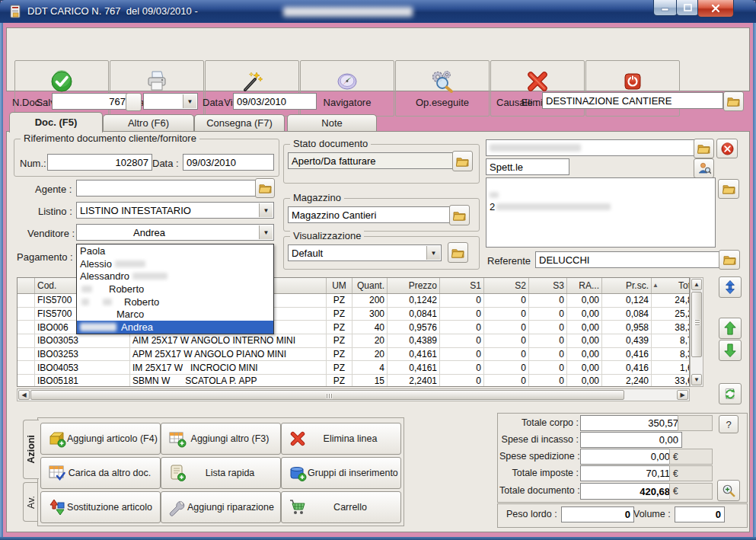  I want to click on help-button: ?, so click(729, 424).